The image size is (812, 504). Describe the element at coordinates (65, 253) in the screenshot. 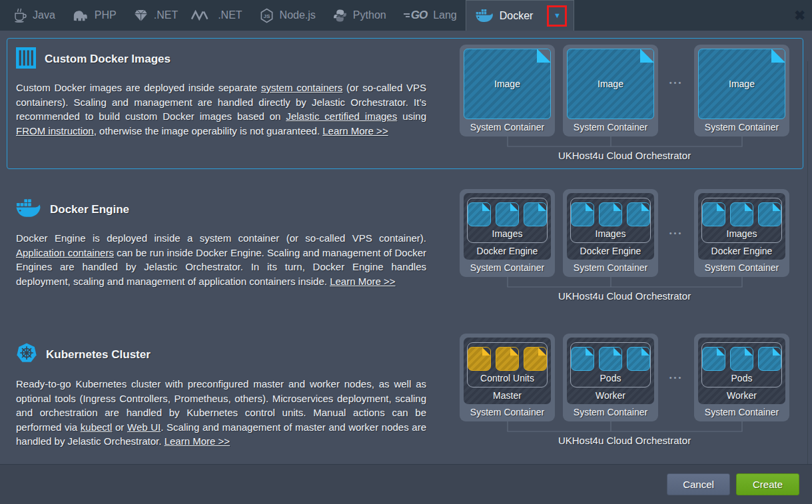

I see `text-link: Application containers` at that location.